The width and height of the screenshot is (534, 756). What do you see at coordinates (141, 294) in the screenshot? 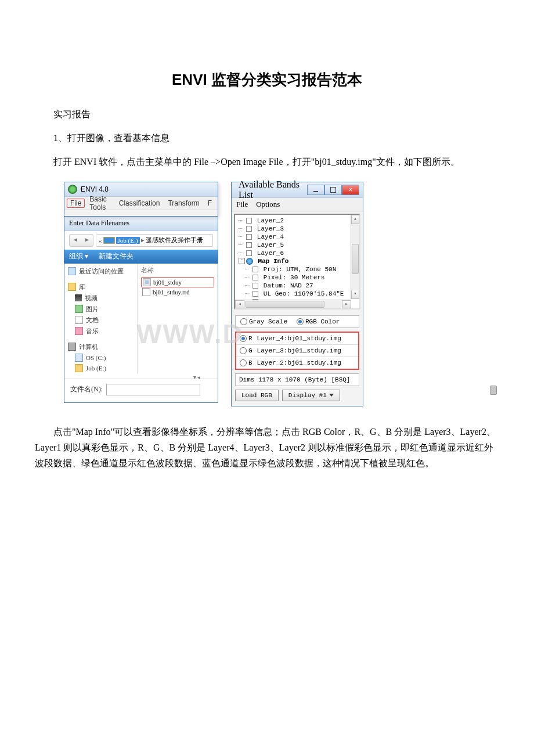
I see `envi-and-dialog: ENVI 4.8 File Basic Tools Classification…` at bounding box center [141, 294].